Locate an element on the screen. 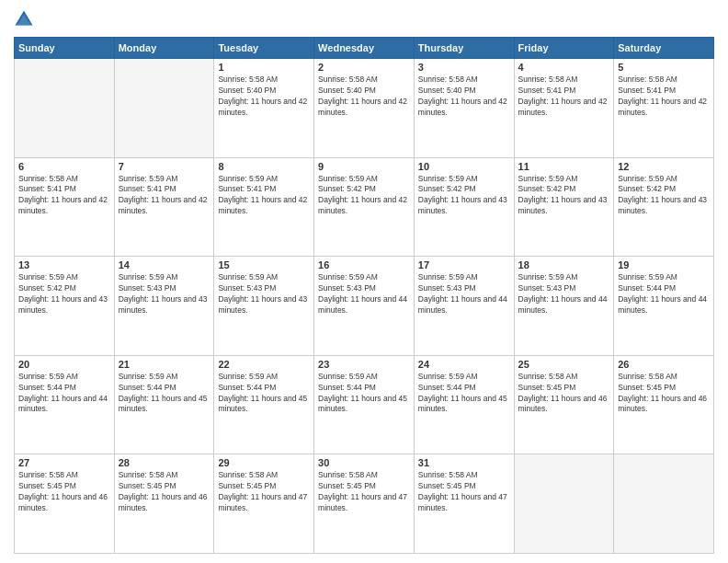 This screenshot has width=728, height=563. calendar-cell: 10Sunrise: 5:59 AMSunset: 5:42 PMDayligh… is located at coordinates (463, 207).